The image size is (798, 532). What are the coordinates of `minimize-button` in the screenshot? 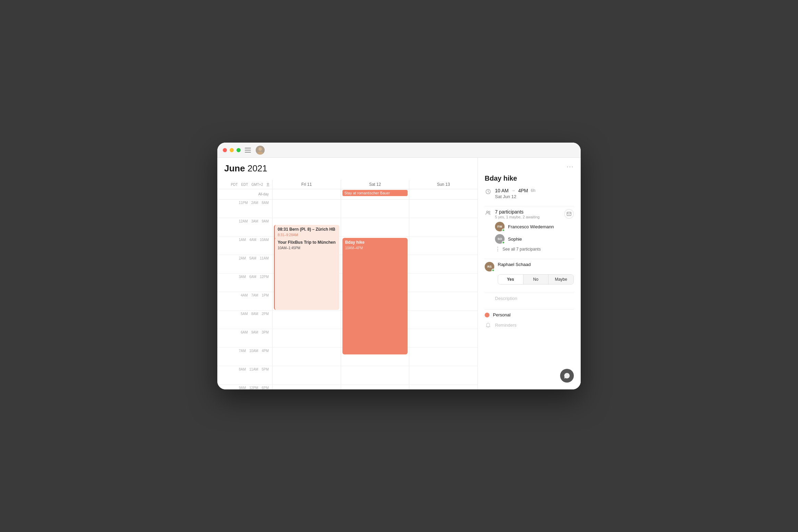 It's located at (232, 150).